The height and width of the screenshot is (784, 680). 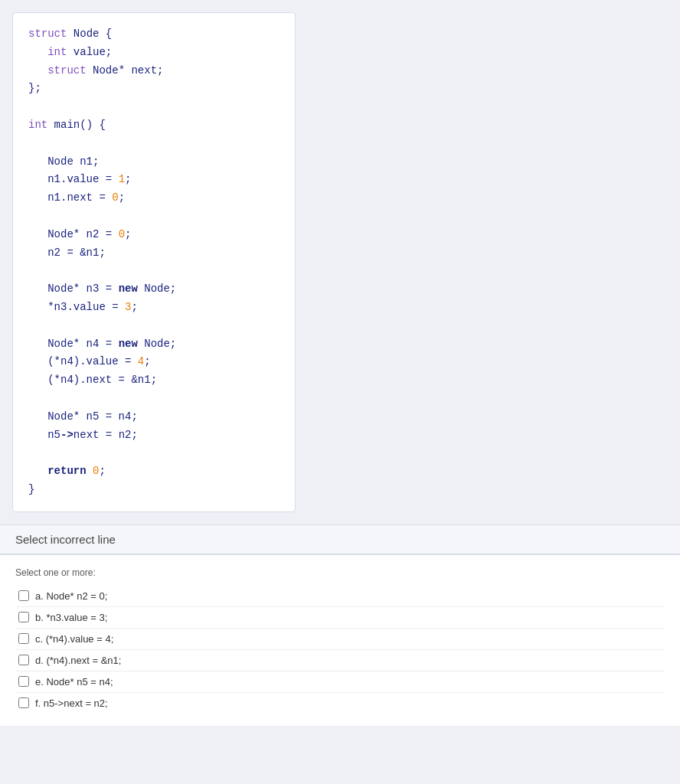 What do you see at coordinates (154, 53) in the screenshot?
I see `code-line: int value;` at bounding box center [154, 53].